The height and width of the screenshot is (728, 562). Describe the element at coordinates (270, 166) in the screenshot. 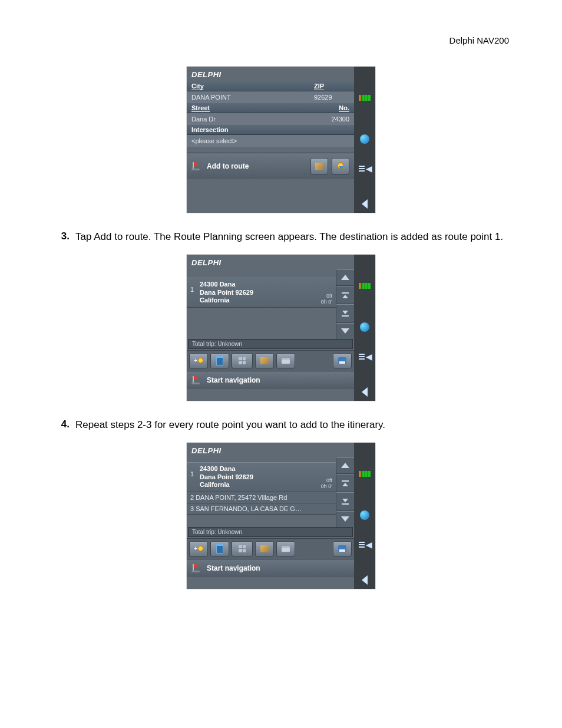

I see `bottom-bar: Add to route` at that location.